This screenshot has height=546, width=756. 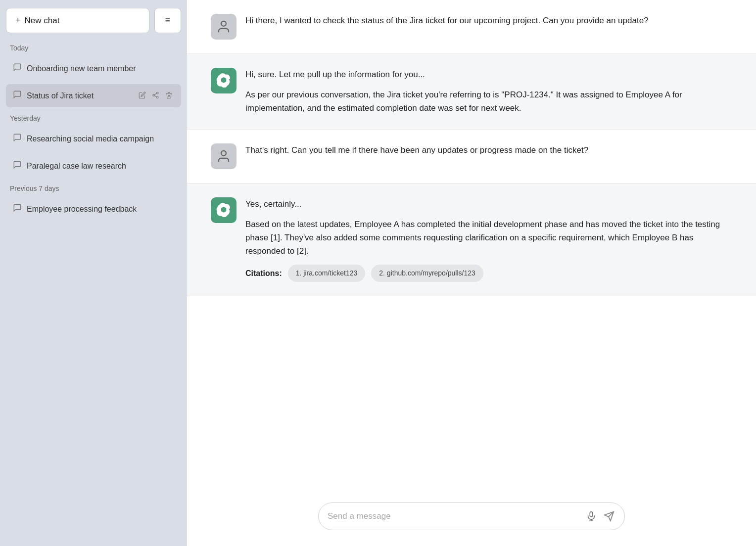 What do you see at coordinates (94, 47) in the screenshot?
I see `section-label-today: Today` at bounding box center [94, 47].